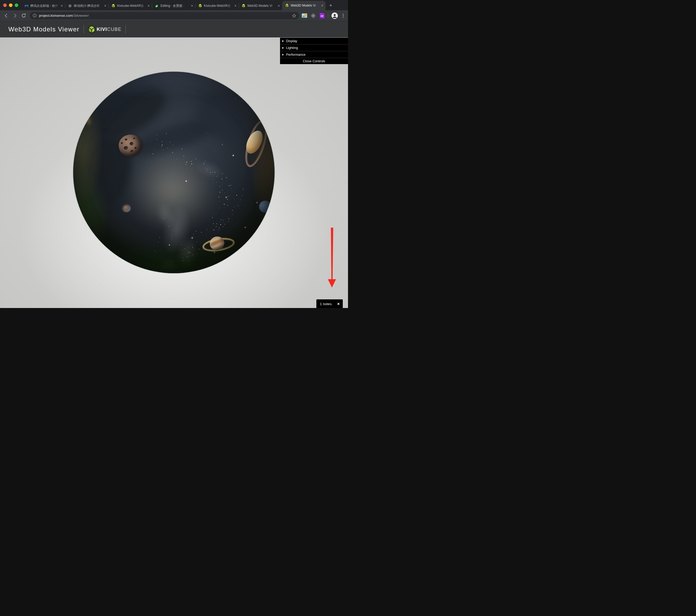 This screenshot has height=616, width=696. I want to click on browser-menu-icon, so click(343, 16).